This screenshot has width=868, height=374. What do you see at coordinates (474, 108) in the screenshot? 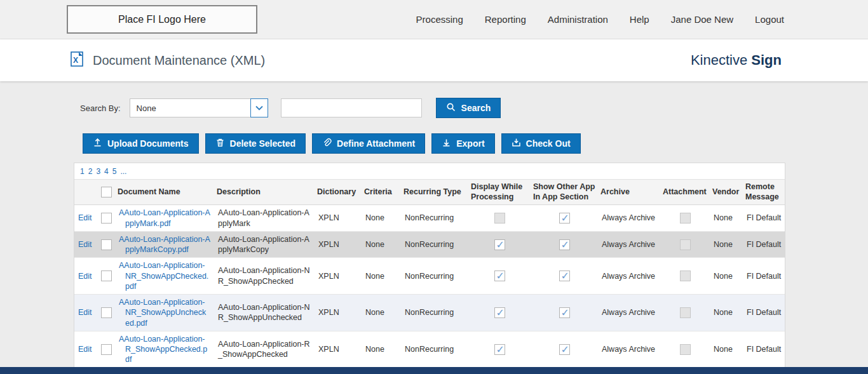
I see `search-row: Search By: None Search` at bounding box center [474, 108].